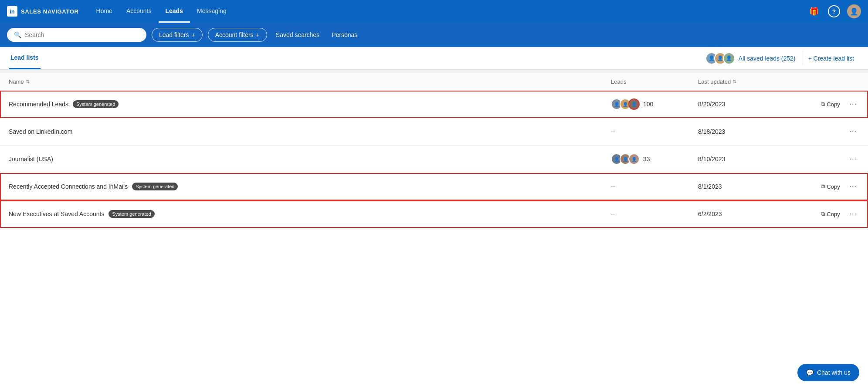 The height and width of the screenshot is (390, 868). What do you see at coordinates (831, 58) in the screenshot?
I see `create-lead-list-label: + Create lead list` at bounding box center [831, 58].